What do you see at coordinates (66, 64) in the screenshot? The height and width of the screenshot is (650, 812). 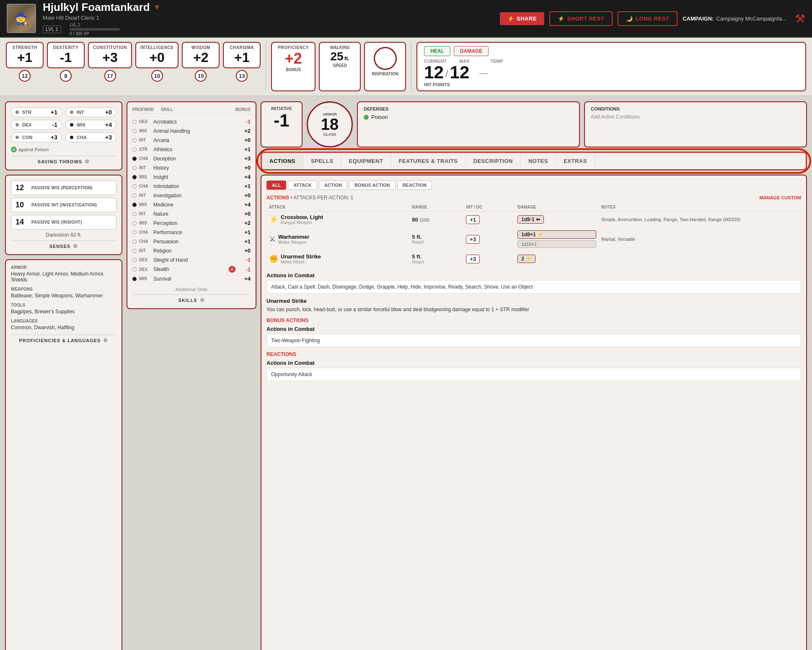 I see `dexterity-stat: Dexterity -1 8` at bounding box center [66, 64].